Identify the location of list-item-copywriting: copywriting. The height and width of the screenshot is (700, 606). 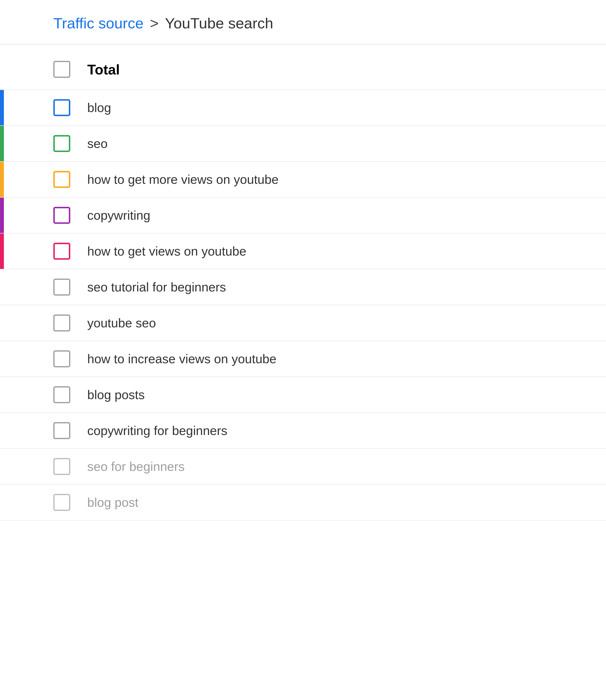
(303, 216).